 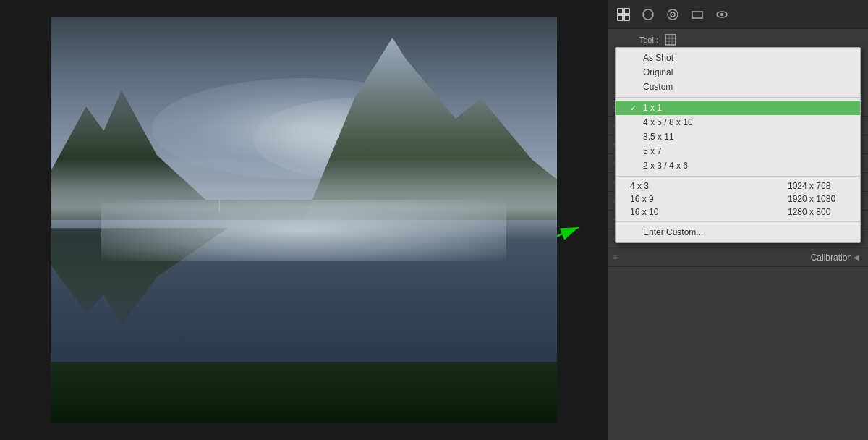 I want to click on dropdown-group-presets: As Shot Original Custom, so click(x=738, y=72).